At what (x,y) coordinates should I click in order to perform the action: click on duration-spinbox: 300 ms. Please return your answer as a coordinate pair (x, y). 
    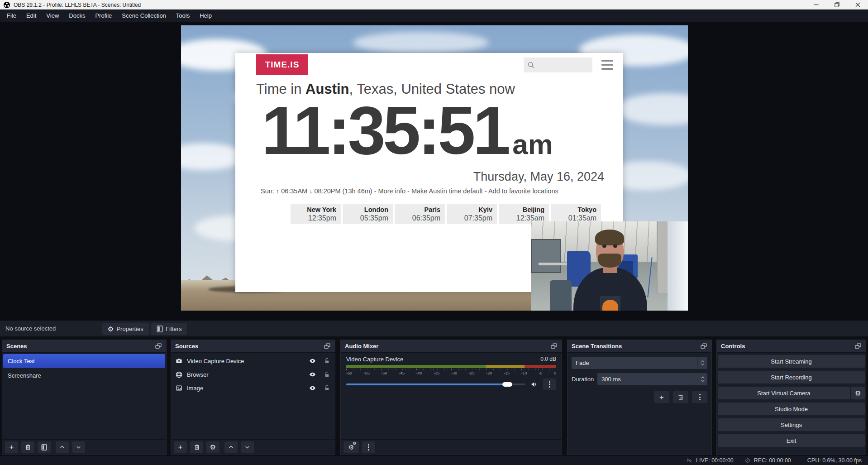
    Looking at the image, I should click on (653, 379).